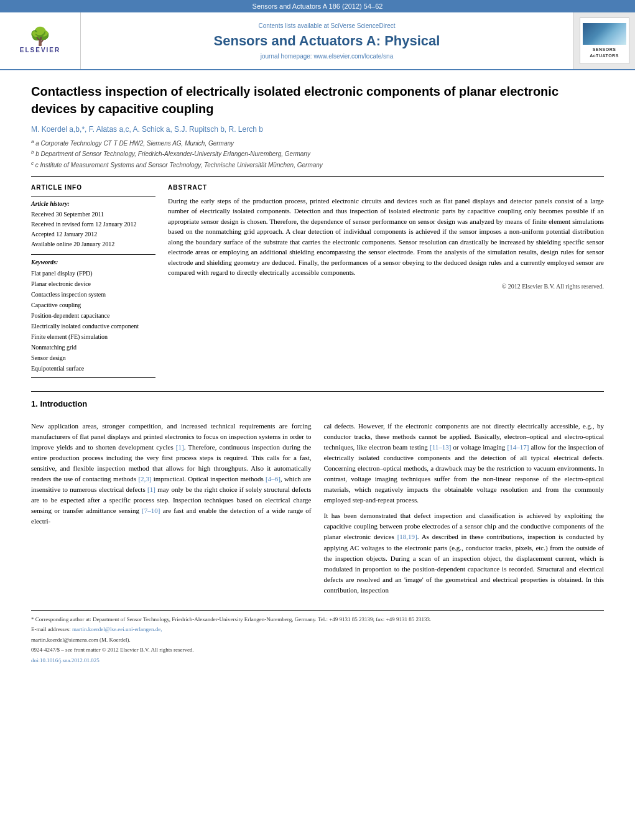 This screenshot has width=635, height=840. Describe the element at coordinates (317, 630) in the screenshot. I see `footnote-email1: E-mail addresses: martin.koerdel@lse.eei…` at that location.